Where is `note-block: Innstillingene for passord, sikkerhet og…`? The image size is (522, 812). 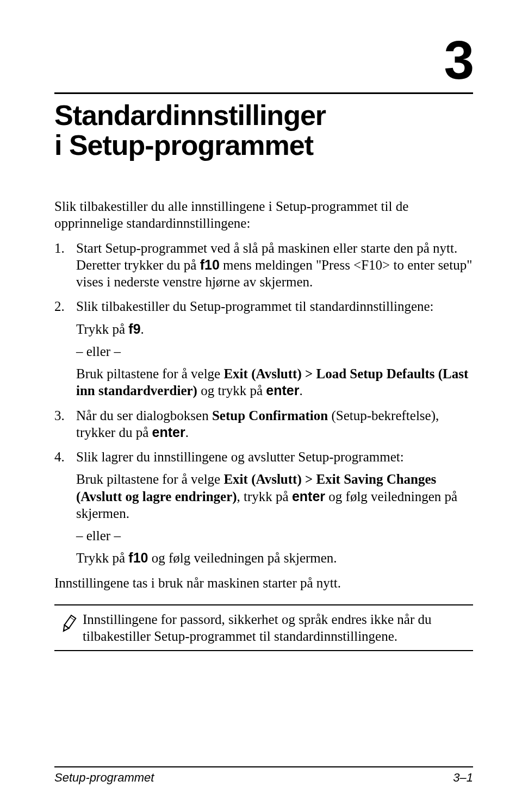 note-block: Innstillingene for passord, sikkerhet og… is located at coordinates (264, 628).